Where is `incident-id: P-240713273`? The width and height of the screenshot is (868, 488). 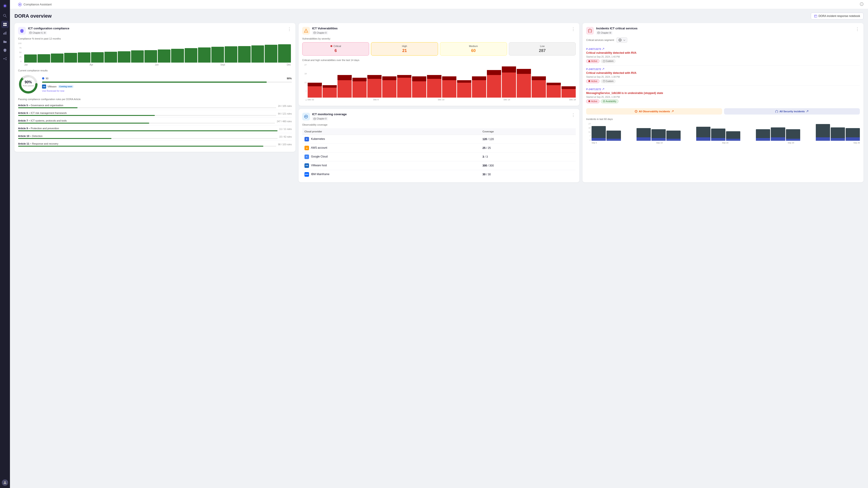 incident-id: P-240713273 is located at coordinates (723, 49).